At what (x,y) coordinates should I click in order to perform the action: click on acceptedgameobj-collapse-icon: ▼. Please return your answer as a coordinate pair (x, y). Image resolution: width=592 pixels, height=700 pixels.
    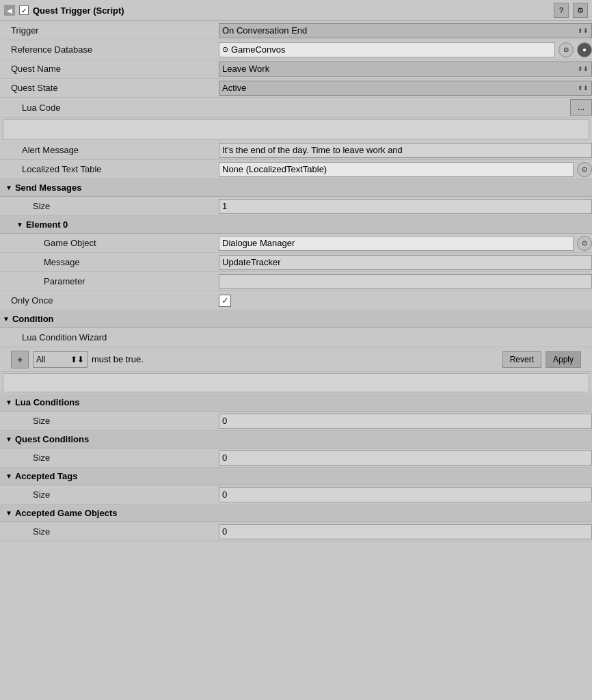
    Looking at the image, I should click on (9, 513).